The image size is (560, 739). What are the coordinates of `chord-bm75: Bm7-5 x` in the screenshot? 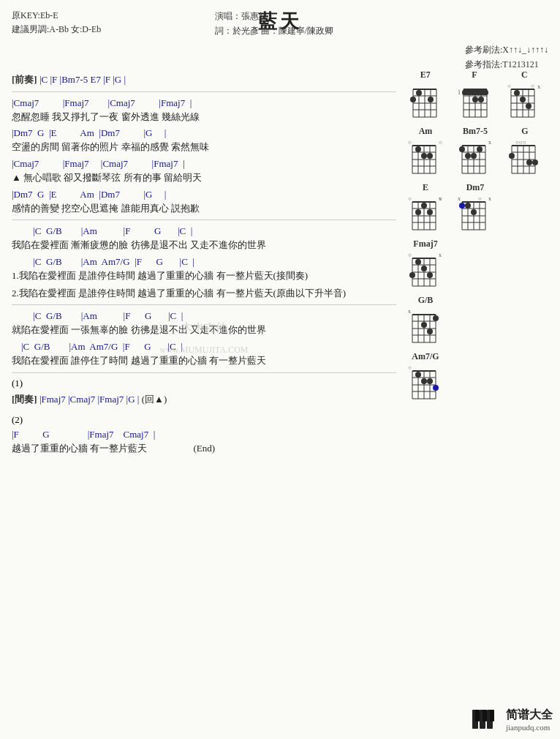 It's located at (475, 151).